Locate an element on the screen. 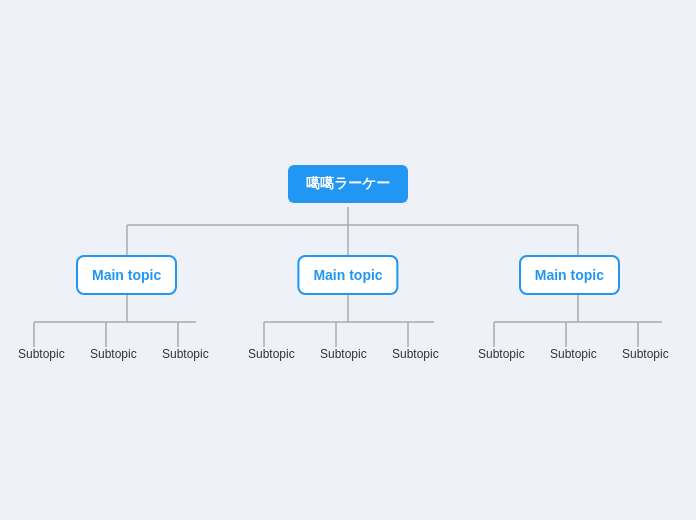  subtopic-left-1-label: Subtopic is located at coordinates (42, 354).